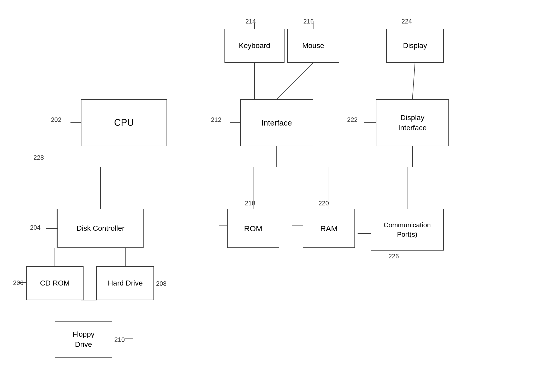 Image resolution: width=533 pixels, height=392 pixels. Describe the element at coordinates (250, 203) in the screenshot. I see `ref-218: 218` at that location.